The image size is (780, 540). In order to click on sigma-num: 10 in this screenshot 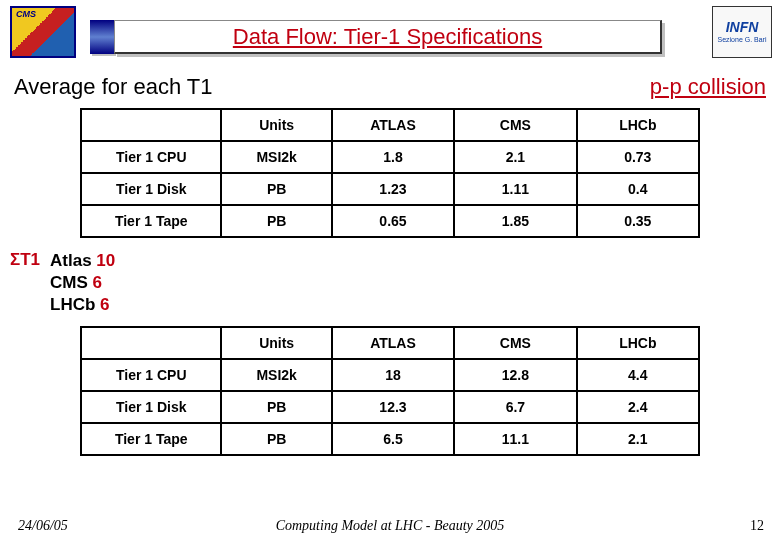, I will do `click(106, 260)`.